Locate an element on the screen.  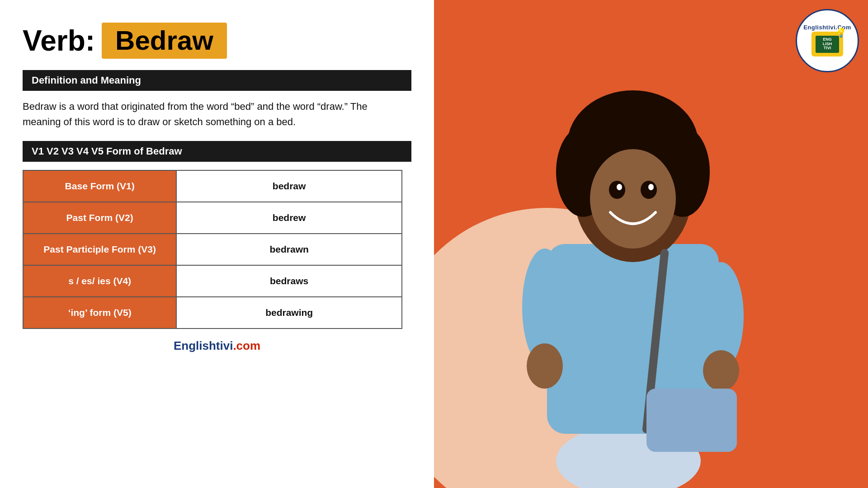
table-value-1: bedrew is located at coordinates (289, 218).